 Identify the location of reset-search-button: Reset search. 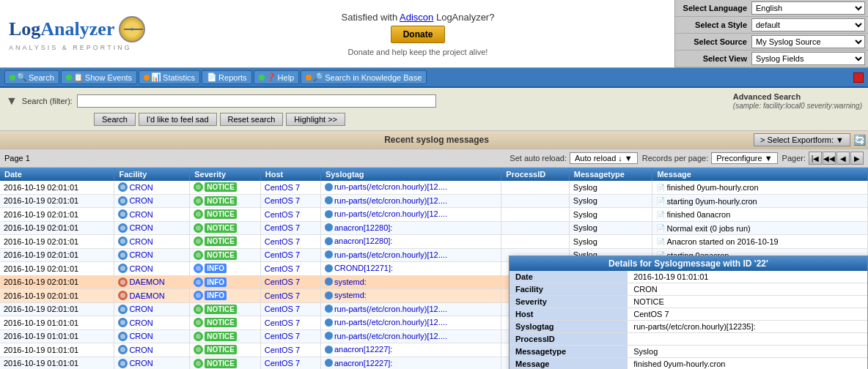
(252, 119).